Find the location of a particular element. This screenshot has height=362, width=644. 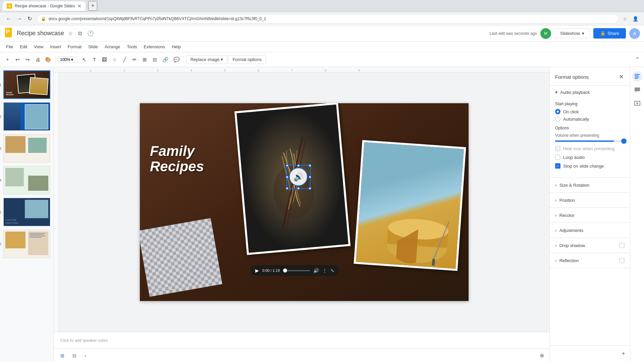

collapse-panel-button: ‹ is located at coordinates (85, 356).